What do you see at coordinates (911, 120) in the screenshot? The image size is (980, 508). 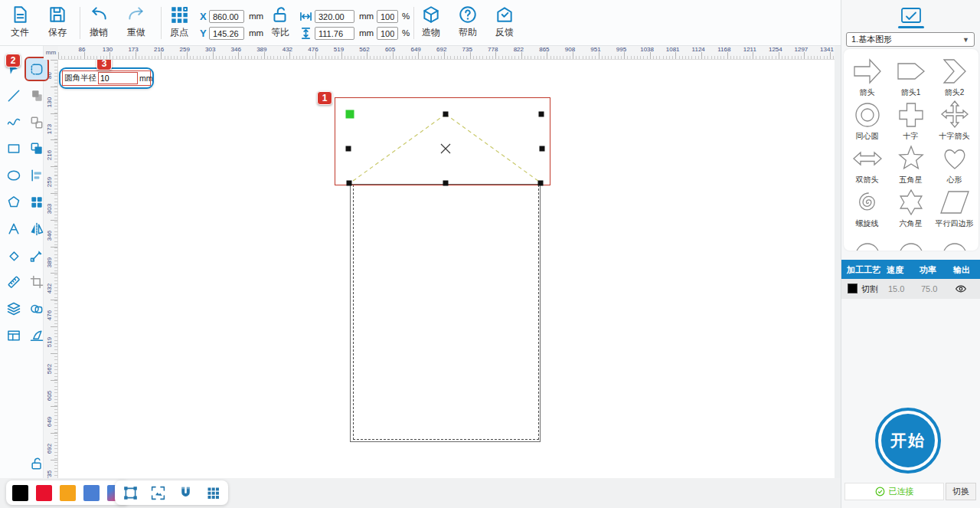 I see `shape-item-cross: 十字` at bounding box center [911, 120].